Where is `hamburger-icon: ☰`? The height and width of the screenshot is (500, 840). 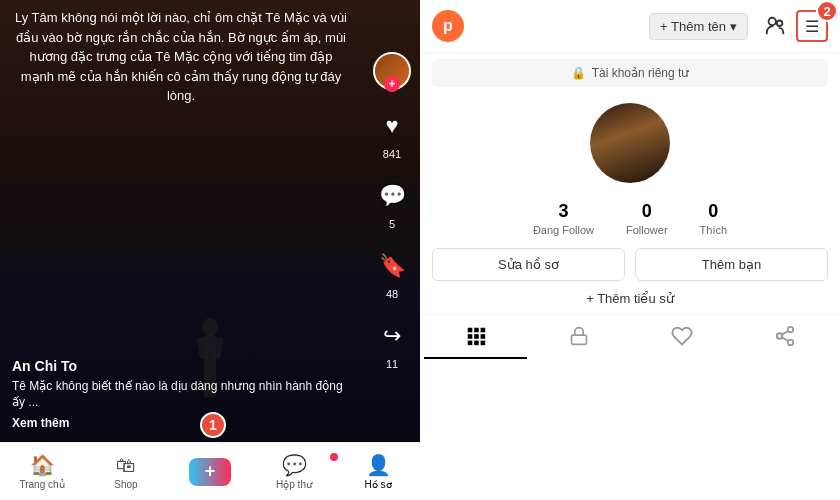
hamburger-icon: ☰ is located at coordinates (812, 26).